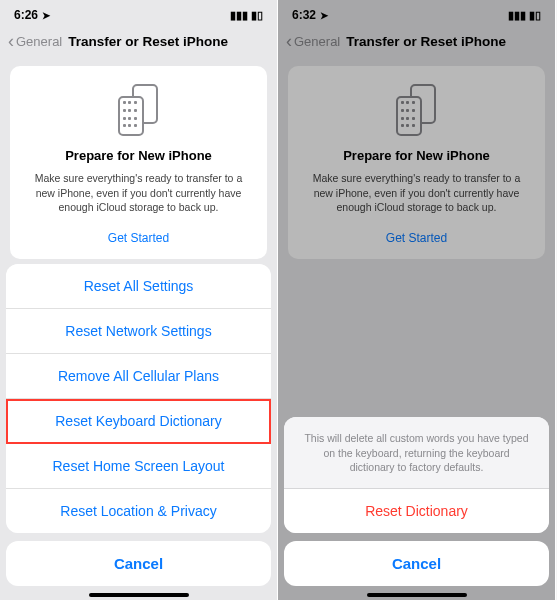  Describe the element at coordinates (257, 16) in the screenshot. I see `battery-icon: ▮▯` at that location.